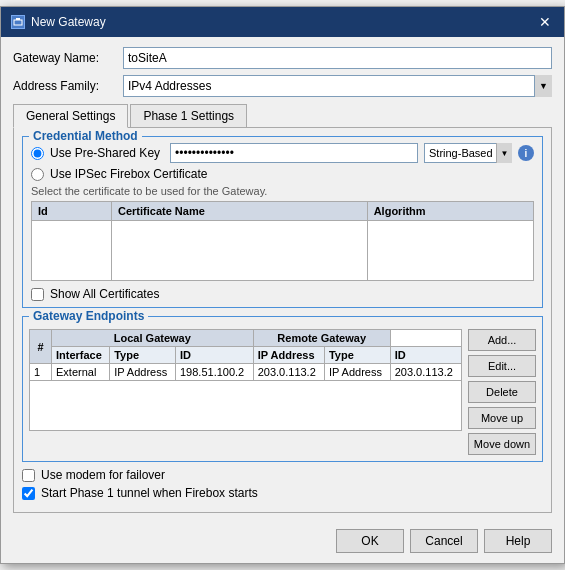 This screenshot has height=570, width=565. What do you see at coordinates (246, 406) in the screenshot?
I see `gw-empty-row` at bounding box center [246, 406].